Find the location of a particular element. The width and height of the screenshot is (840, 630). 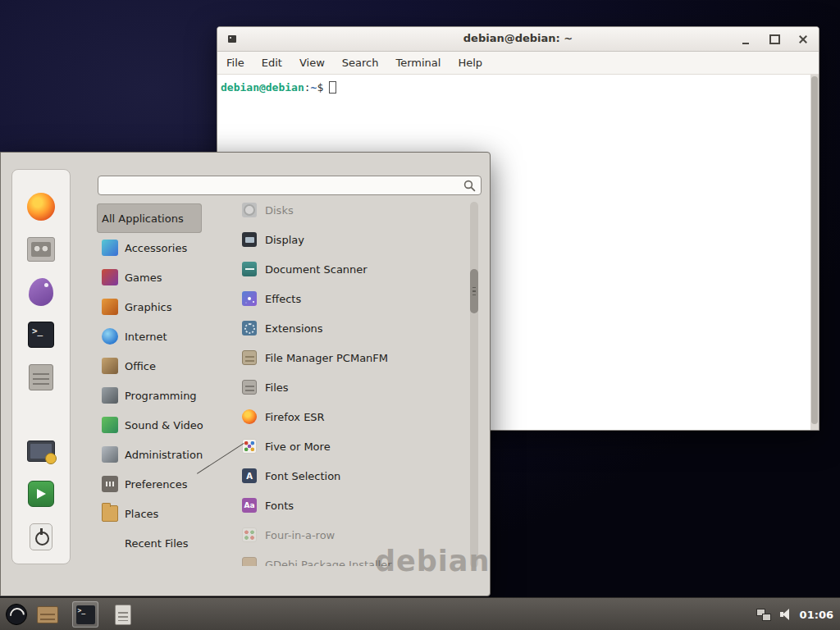

logout-button is located at coordinates (41, 494).